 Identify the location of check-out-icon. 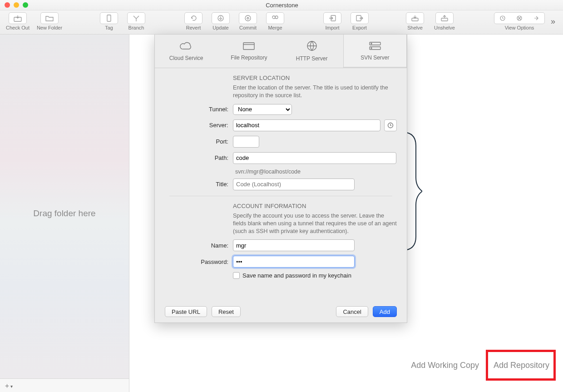
(18, 18).